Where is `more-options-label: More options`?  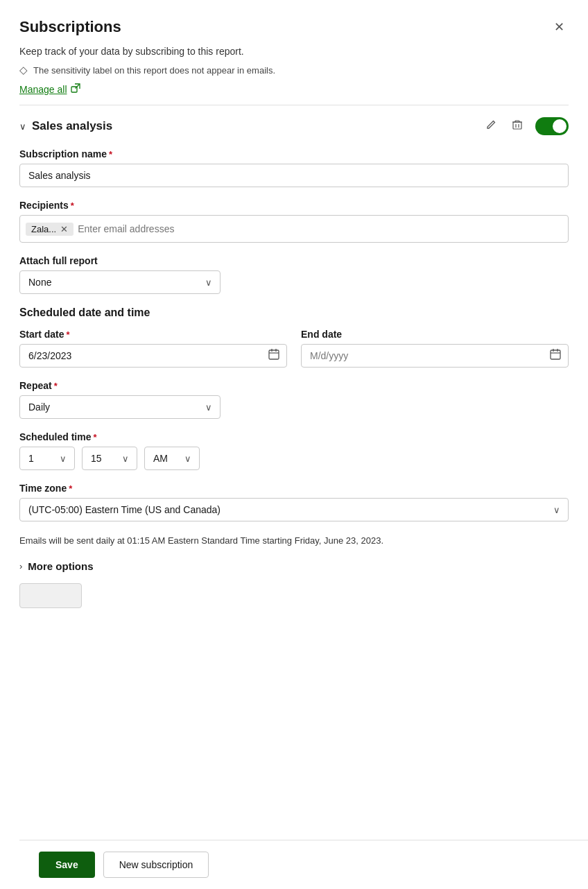
more-options-label: More options is located at coordinates (60, 566).